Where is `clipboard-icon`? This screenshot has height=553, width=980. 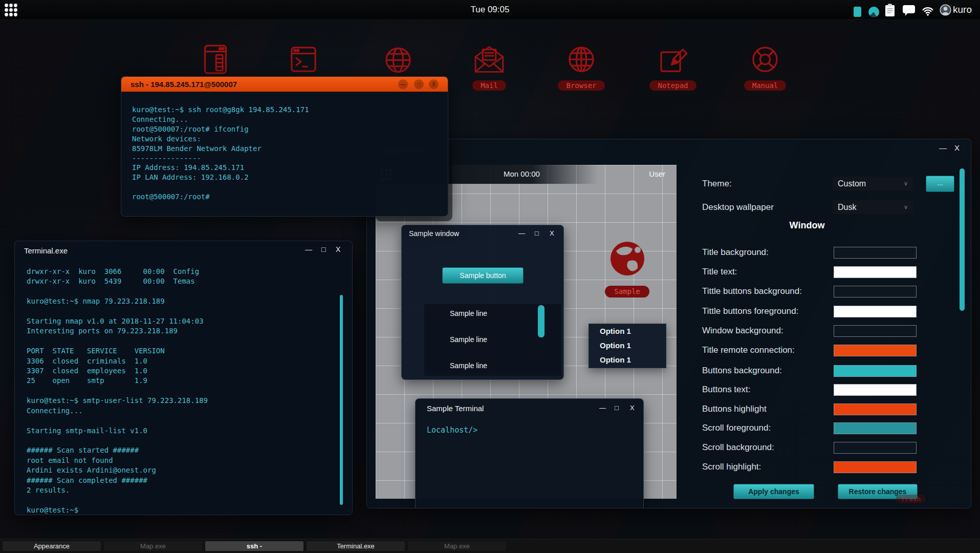
clipboard-icon is located at coordinates (890, 10).